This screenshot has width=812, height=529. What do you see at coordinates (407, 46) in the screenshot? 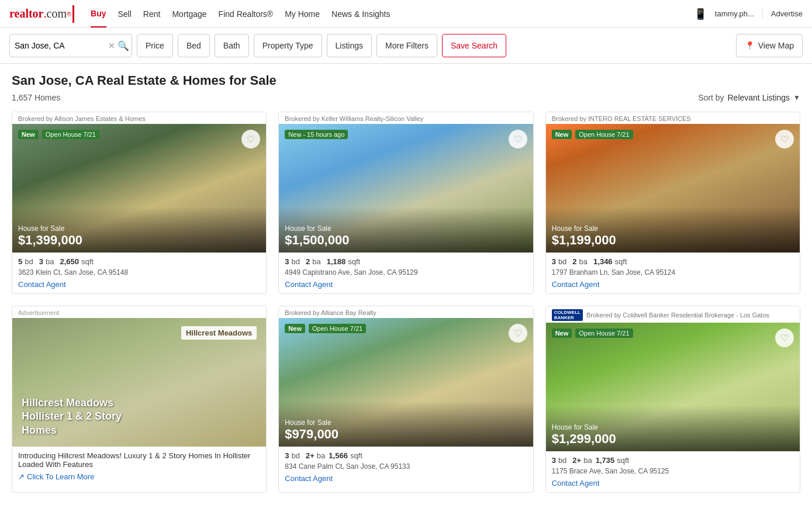
I see `more-filters-button: More Filters` at bounding box center [407, 46].